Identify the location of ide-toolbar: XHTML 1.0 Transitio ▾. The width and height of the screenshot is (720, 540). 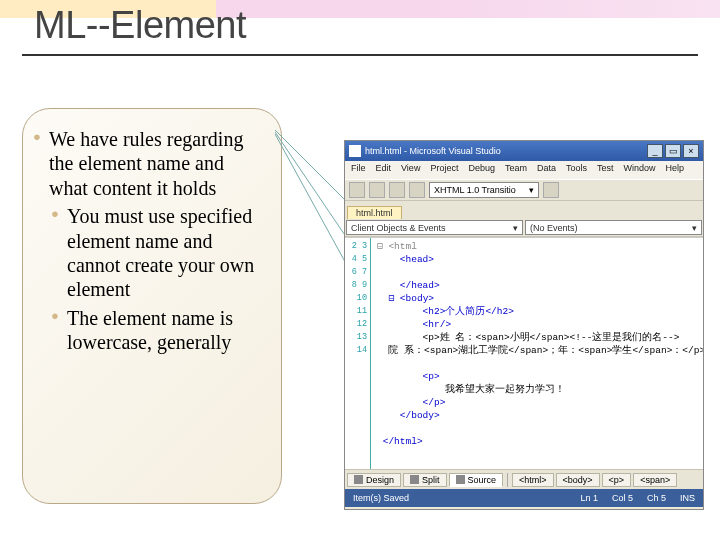
(524, 190).